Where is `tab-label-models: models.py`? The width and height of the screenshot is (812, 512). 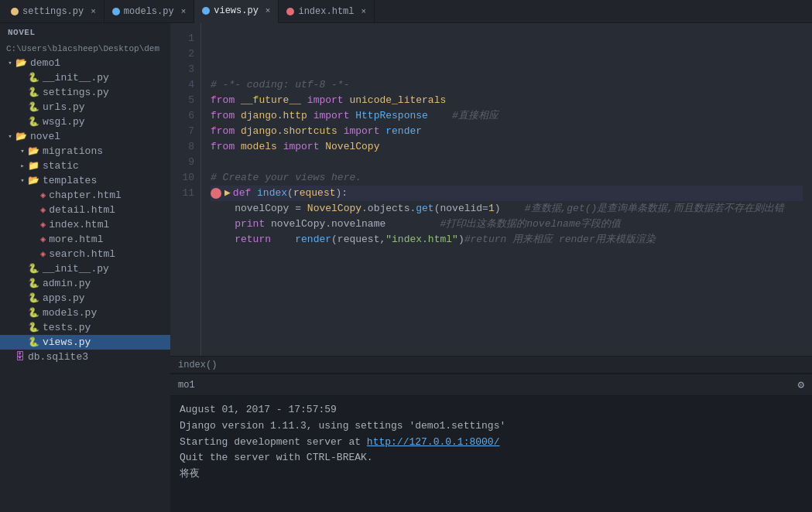
tab-label-models: models.py is located at coordinates (149, 12).